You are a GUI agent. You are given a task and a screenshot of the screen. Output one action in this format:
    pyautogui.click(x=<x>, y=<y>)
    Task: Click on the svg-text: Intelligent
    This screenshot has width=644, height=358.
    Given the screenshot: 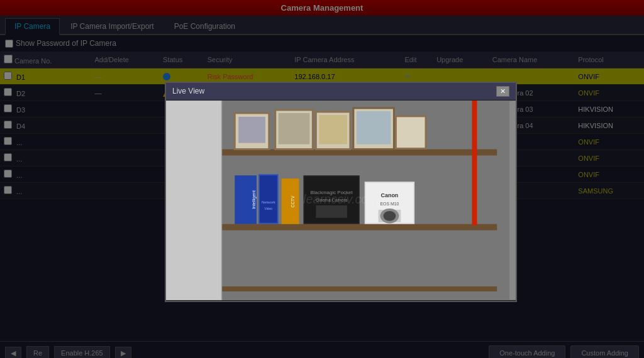 What is the action you would take?
    pyautogui.click(x=254, y=200)
    